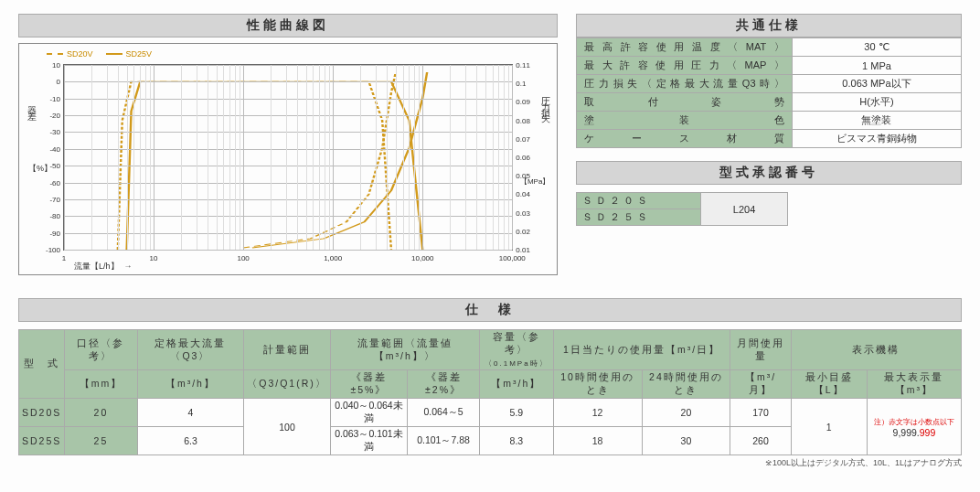 The image size is (980, 492). What do you see at coordinates (642, 350) in the screenshot?
I see `col-daily: 1日当たりの使用量【m³/日】` at bounding box center [642, 350].